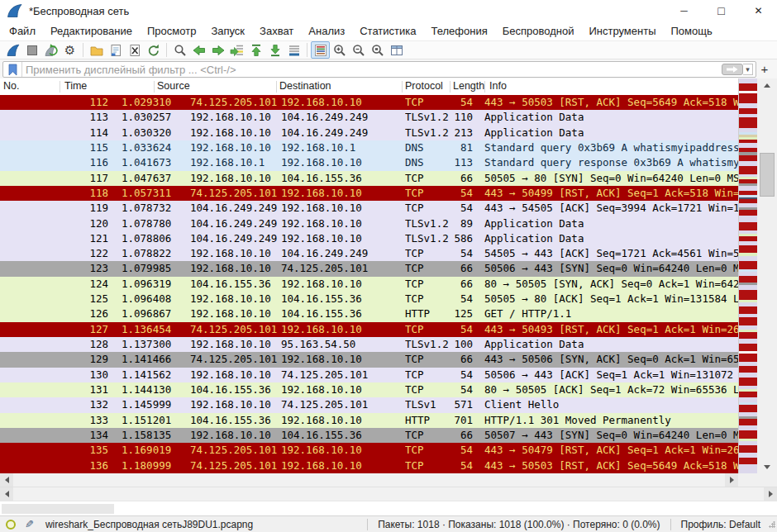 This screenshot has height=532, width=777. I want to click on scroll-up-button, so click(767, 85).